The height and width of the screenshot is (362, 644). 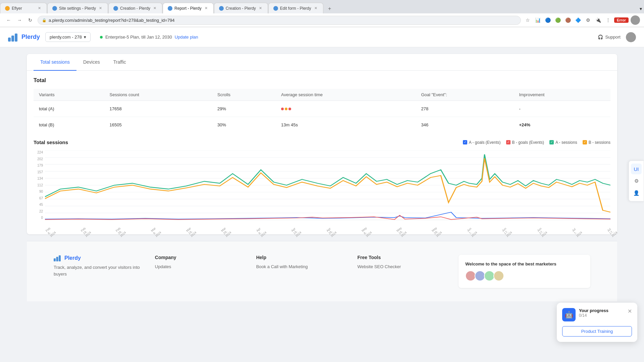 I want to click on support-button: 🎧 Support, so click(x=609, y=37).